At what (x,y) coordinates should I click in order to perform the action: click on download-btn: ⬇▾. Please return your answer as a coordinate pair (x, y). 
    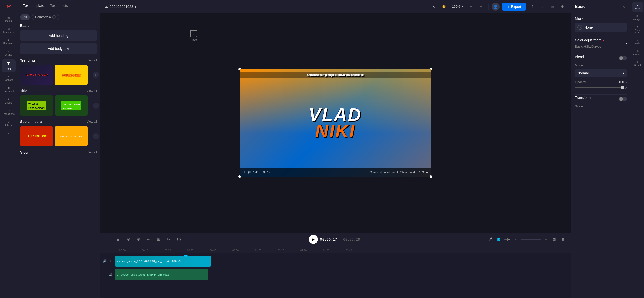
    Looking at the image, I should click on (179, 239).